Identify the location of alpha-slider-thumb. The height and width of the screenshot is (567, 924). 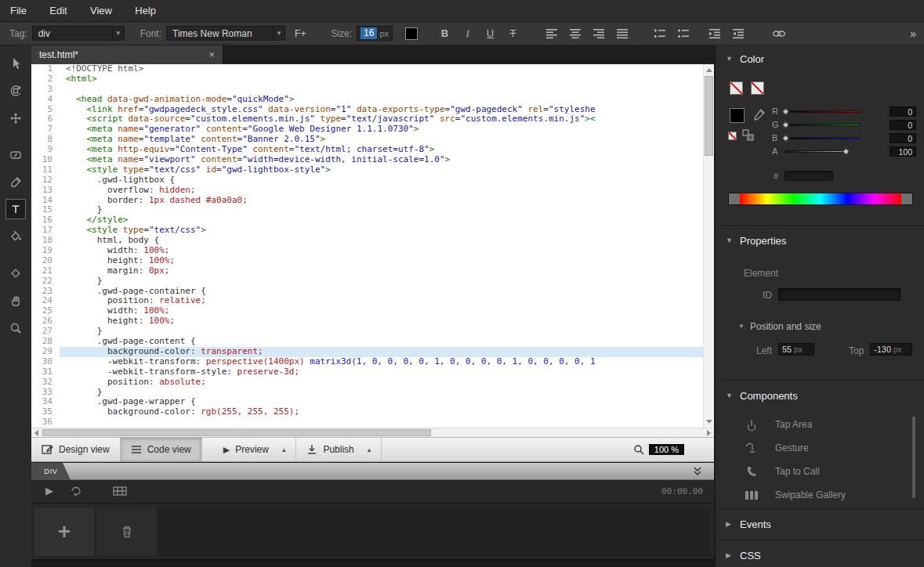
(846, 152).